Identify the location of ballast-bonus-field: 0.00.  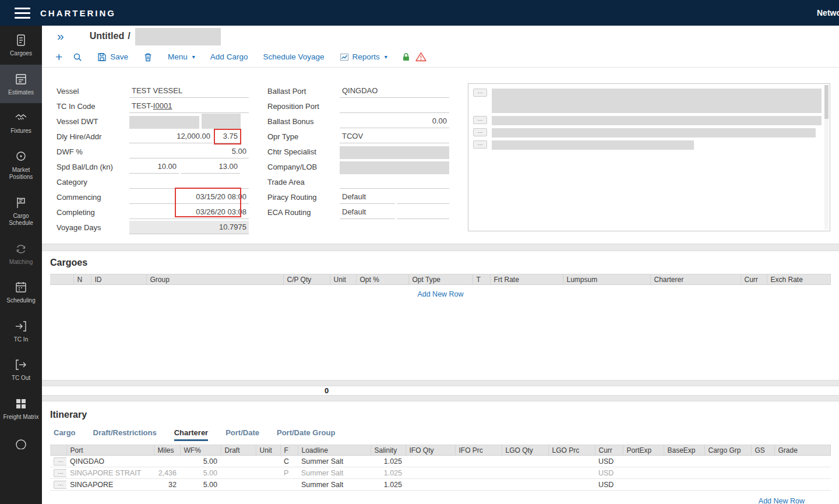
(394, 121).